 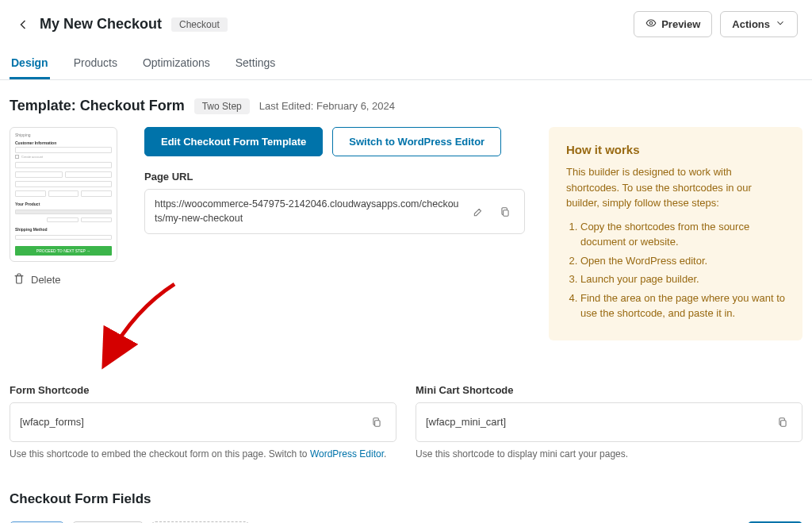 I want to click on last-edited: Last Edited: February 6, 2024, so click(x=327, y=106).